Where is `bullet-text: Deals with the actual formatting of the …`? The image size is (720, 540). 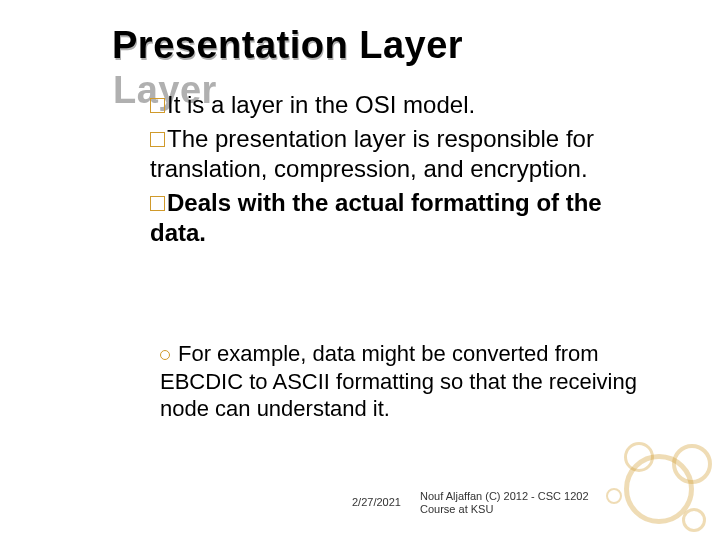 bullet-text: Deals with the actual formatting of the … is located at coordinates (376, 218).